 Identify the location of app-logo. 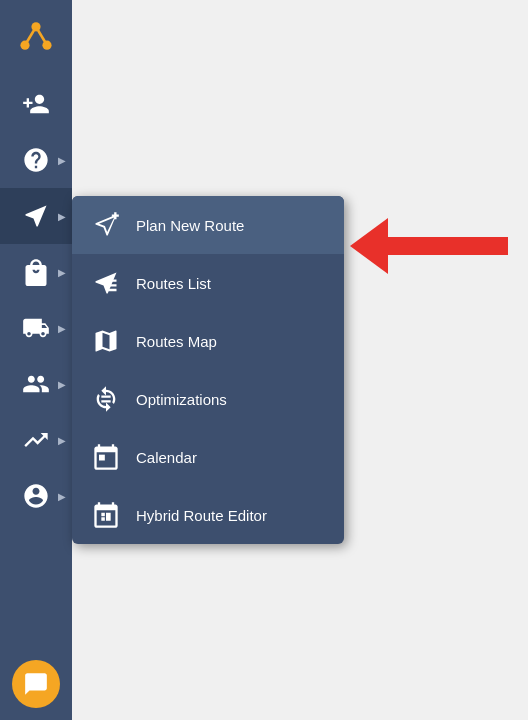
(36, 36).